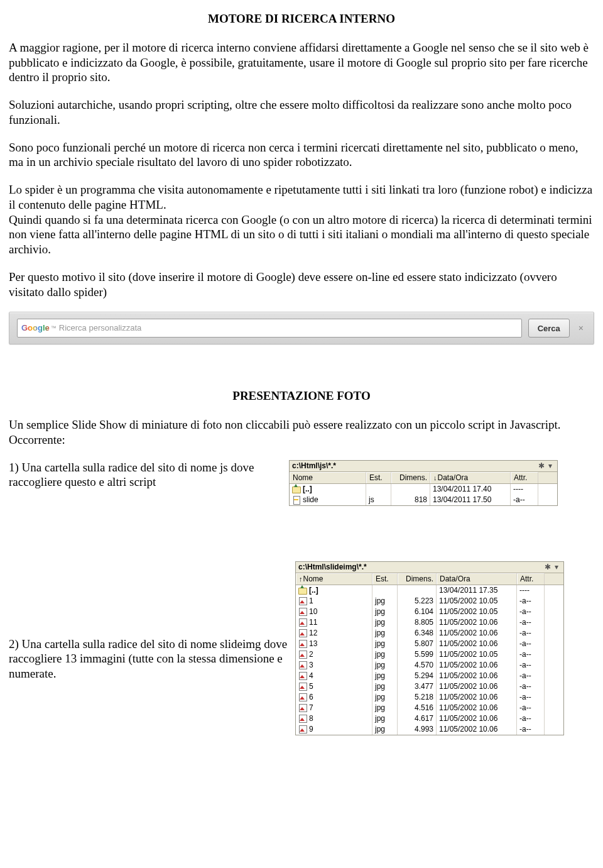 This screenshot has height=868, width=603. What do you see at coordinates (430, 612) in the screenshot?
I see `file-row: 10jpg6.10411/05/2002 10.05-a--` at bounding box center [430, 612].